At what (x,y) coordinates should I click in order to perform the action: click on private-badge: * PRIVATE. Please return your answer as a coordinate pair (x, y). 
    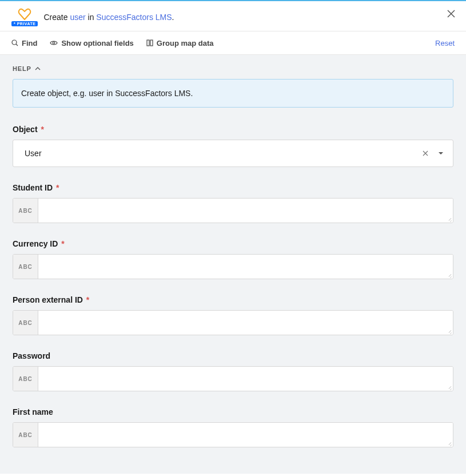
    Looking at the image, I should click on (25, 24).